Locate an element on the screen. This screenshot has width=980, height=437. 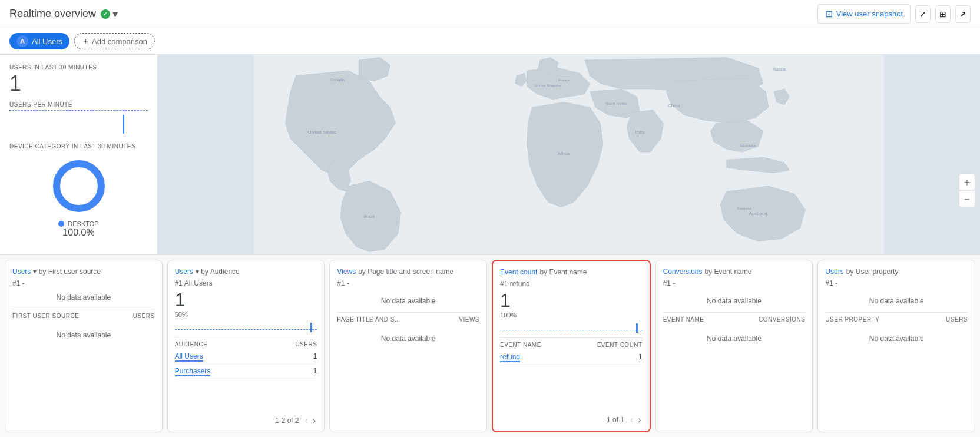
avatar: A is located at coordinates (22, 41).